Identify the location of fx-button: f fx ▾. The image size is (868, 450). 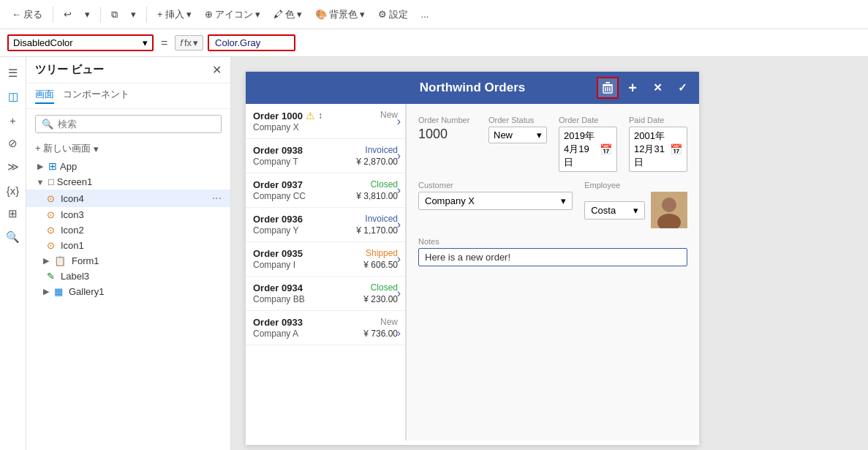
(189, 42).